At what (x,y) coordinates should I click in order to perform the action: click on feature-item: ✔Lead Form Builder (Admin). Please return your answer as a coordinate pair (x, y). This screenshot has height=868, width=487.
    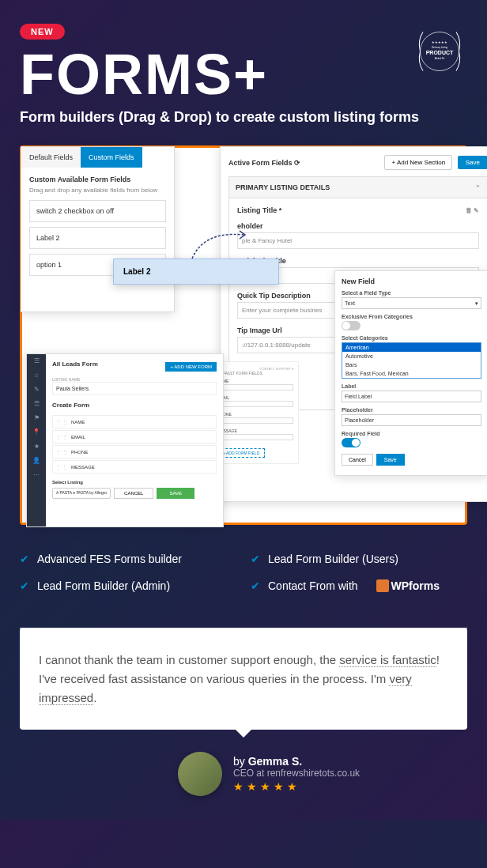
    Looking at the image, I should click on (128, 586).